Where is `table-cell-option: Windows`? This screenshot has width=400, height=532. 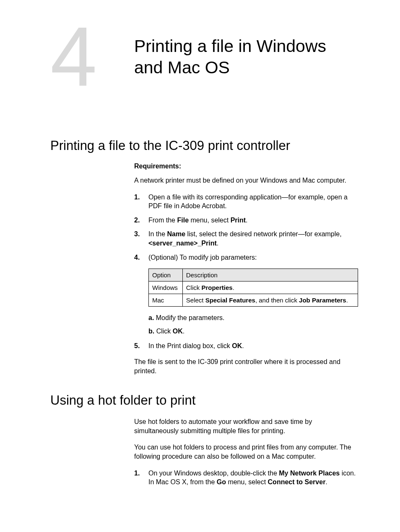
table-cell-option: Windows is located at coordinates (166, 288).